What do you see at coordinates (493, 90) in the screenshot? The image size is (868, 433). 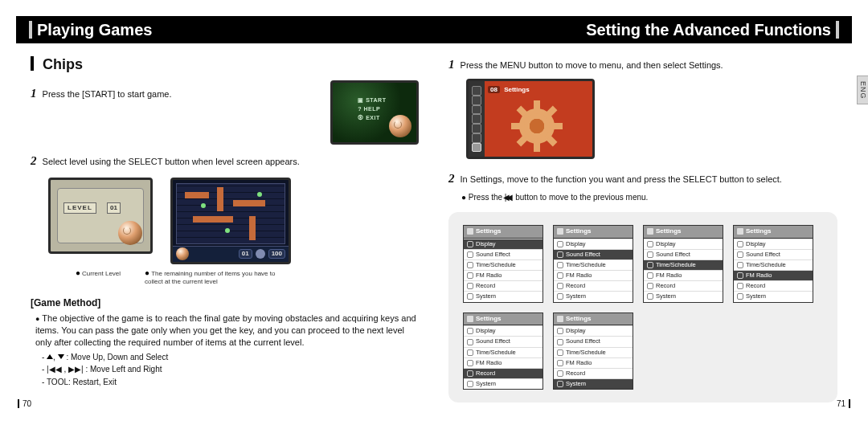 I see `settings-index: 08` at bounding box center [493, 90].